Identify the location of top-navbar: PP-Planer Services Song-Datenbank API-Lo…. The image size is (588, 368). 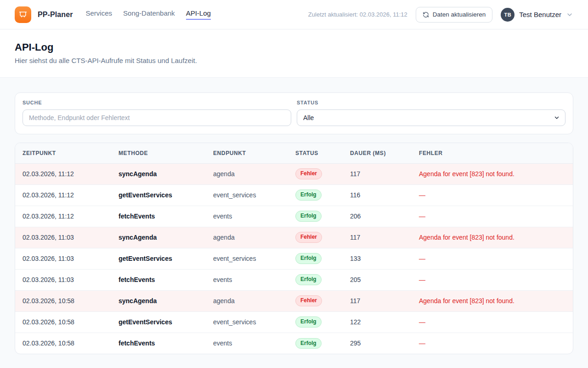
(294, 15).